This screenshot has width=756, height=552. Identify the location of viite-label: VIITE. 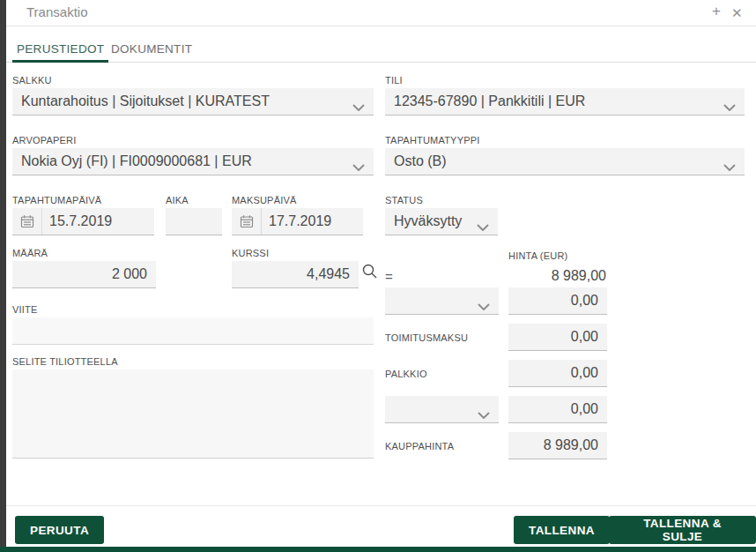
(193, 310).